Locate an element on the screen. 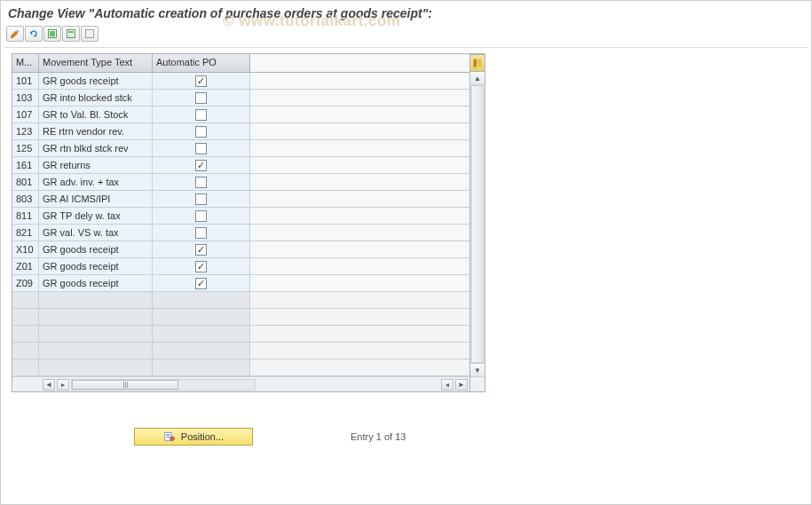 Image resolution: width=812 pixels, height=505 pixels. table-row: 801GR adv. inv. + tax is located at coordinates (241, 183).